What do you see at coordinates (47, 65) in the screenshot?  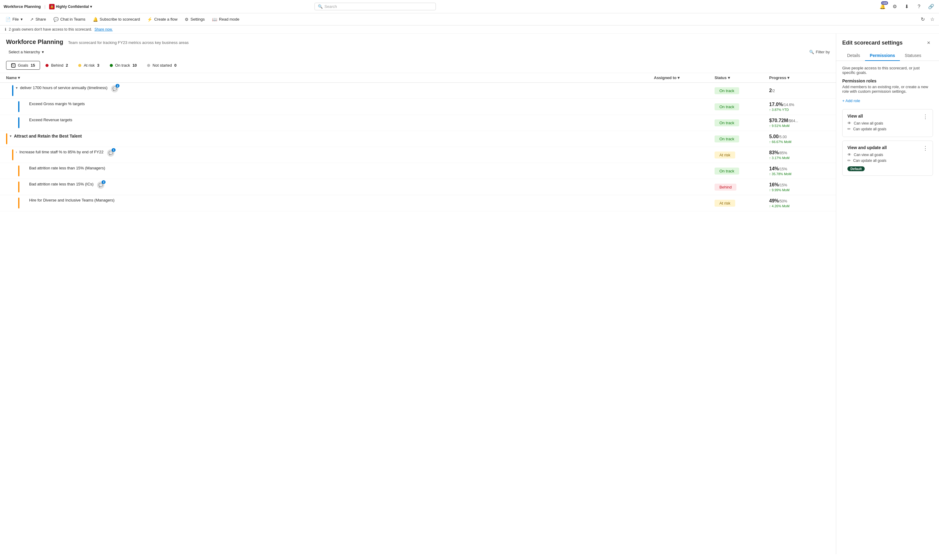 I see `behind-dot-icon` at bounding box center [47, 65].